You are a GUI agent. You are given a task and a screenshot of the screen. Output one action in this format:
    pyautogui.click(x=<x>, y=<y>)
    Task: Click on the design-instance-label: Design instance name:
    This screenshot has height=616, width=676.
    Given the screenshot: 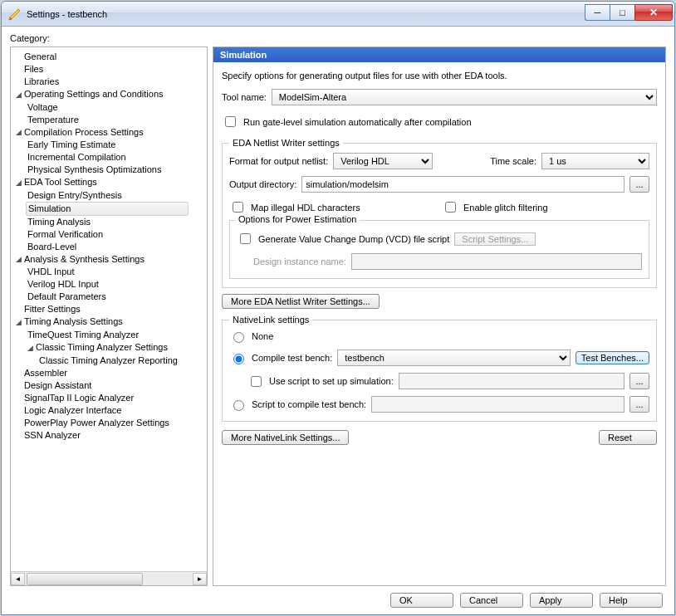 What is the action you would take?
    pyautogui.click(x=291, y=262)
    